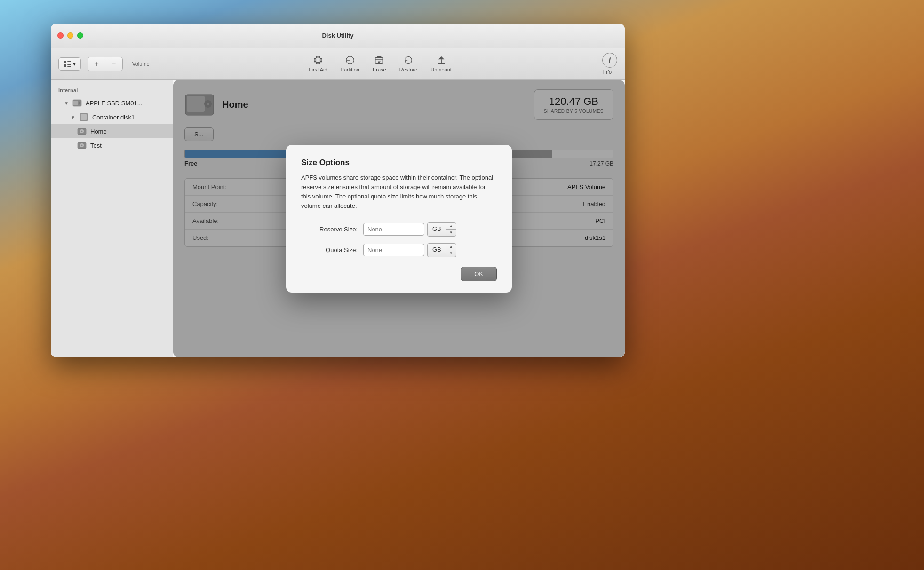 The image size is (924, 570). I want to click on restore-button: Restore, so click(408, 64).